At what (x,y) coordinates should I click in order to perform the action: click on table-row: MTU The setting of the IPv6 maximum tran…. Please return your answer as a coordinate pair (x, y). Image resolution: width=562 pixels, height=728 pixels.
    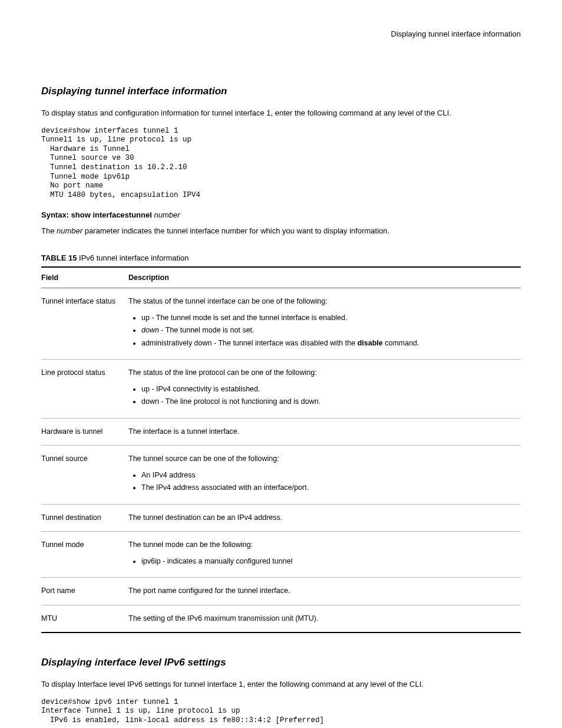
    Looking at the image, I should click on (281, 619).